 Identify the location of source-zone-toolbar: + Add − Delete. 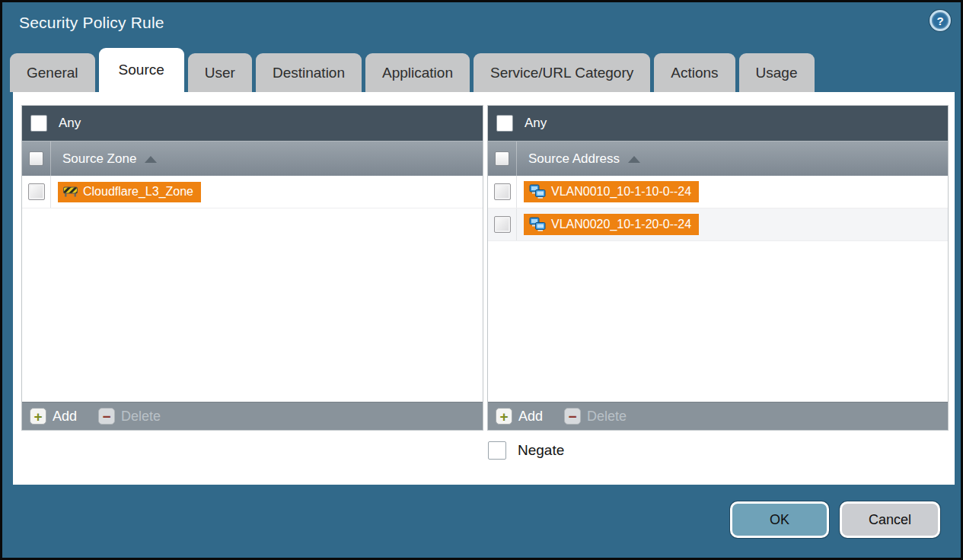
(253, 415).